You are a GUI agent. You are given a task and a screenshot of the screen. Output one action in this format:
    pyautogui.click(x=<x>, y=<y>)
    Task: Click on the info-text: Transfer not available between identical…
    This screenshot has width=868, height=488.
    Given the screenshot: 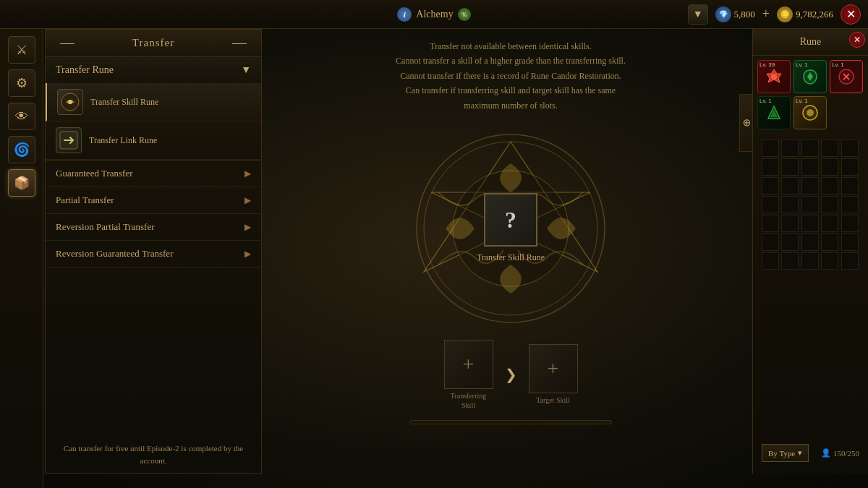 What is the action you would take?
    pyautogui.click(x=511, y=76)
    